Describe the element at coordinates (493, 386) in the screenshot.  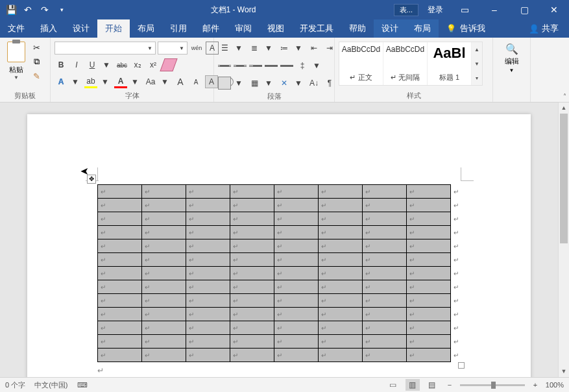
I see `zoom-thumb` at that location.